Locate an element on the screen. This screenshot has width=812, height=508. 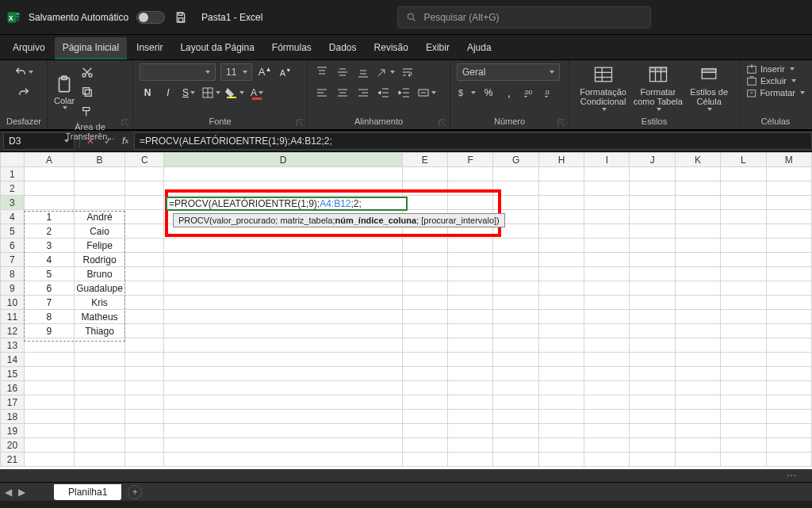
cell-I7 is located at coordinates (607, 260).